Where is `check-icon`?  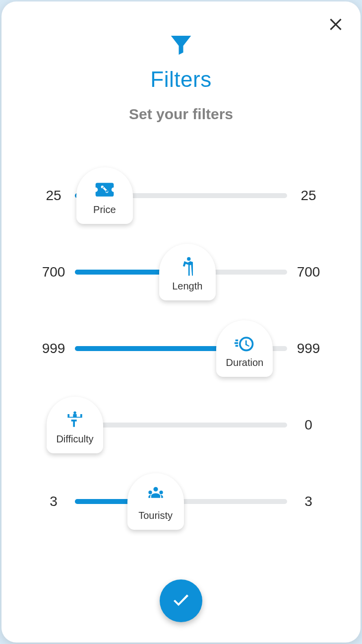
check-icon is located at coordinates (181, 601).